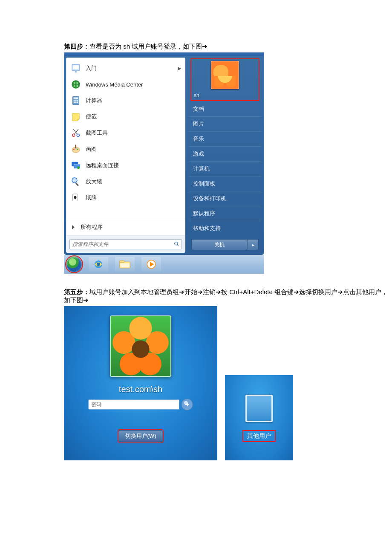 The height and width of the screenshot is (555, 392). What do you see at coordinates (126, 117) in the screenshot?
I see `program-item: 便笺` at bounding box center [126, 117].